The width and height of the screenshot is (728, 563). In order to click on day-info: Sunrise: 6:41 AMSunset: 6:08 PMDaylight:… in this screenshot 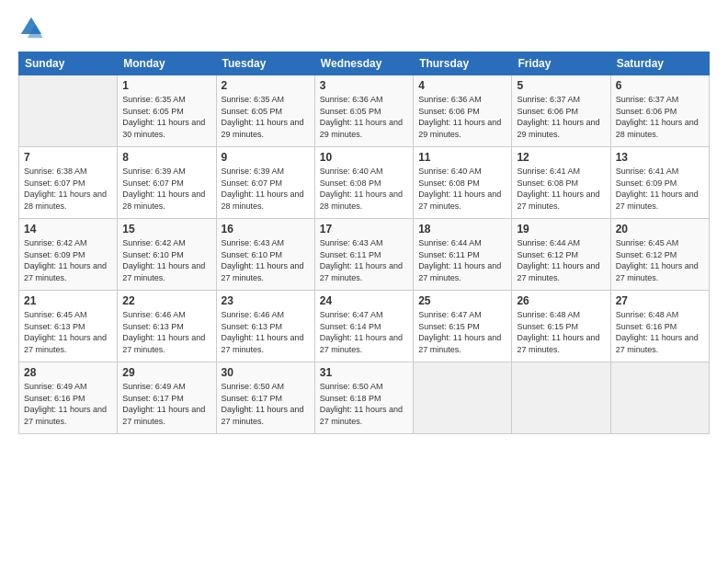, I will do `click(561, 189)`.